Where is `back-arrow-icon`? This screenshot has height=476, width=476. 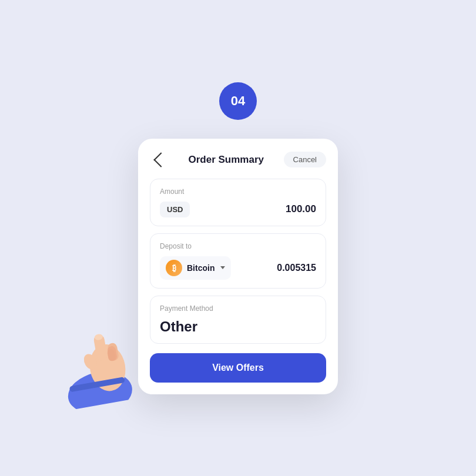 back-arrow-icon is located at coordinates (161, 160).